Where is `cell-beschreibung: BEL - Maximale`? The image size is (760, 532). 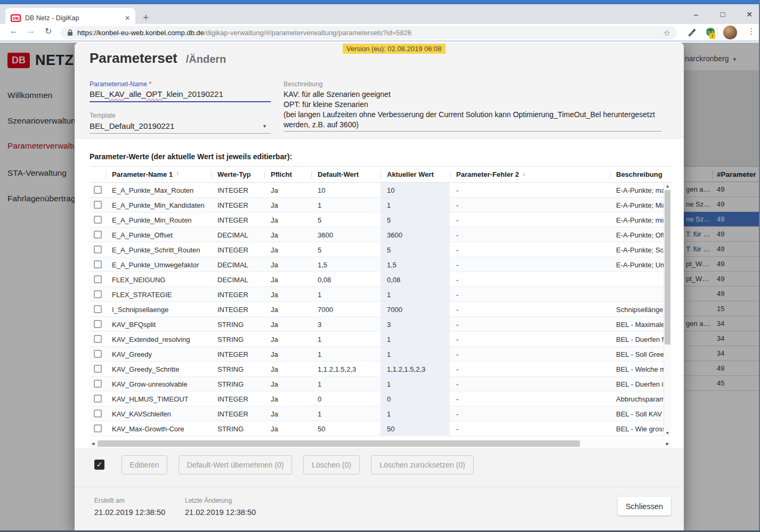
cell-beschreibung: BEL - Maximale is located at coordinates (636, 324).